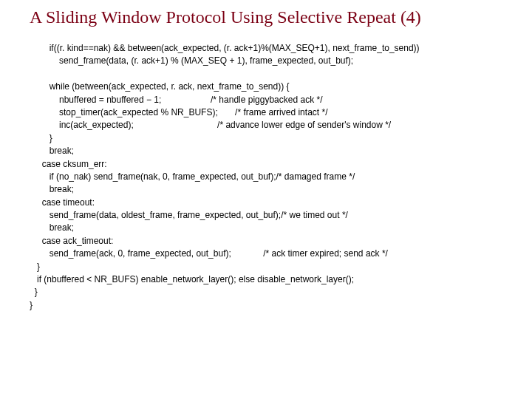 This screenshot has height=399, width=532. I want to click on code-line: send_frame(data, oldest_frame, frame_exp…, so click(189, 215).